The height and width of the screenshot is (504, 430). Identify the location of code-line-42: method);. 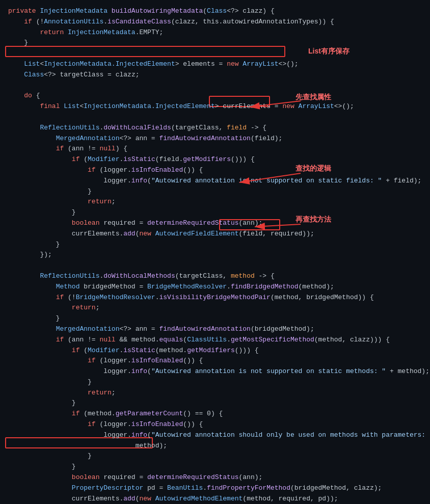
(215, 446).